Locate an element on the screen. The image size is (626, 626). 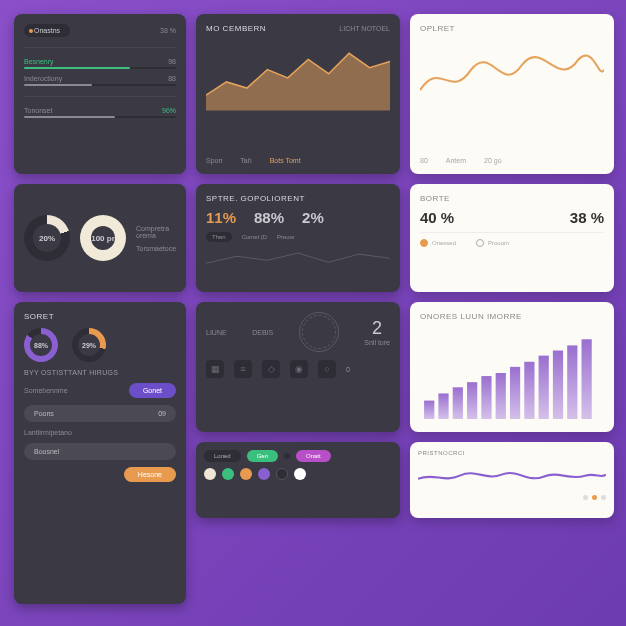
chip-label: Comel (D is located at coordinates (254, 237).